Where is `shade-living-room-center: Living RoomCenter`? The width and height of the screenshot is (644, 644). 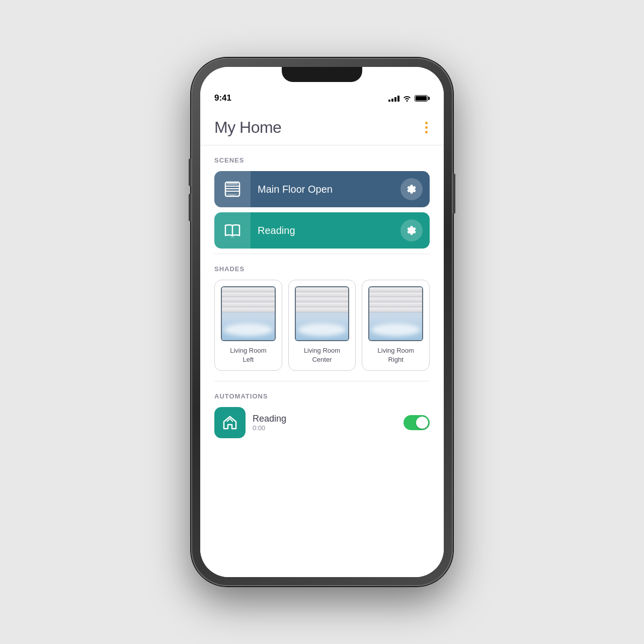
shade-living-room-center: Living RoomCenter is located at coordinates (322, 325).